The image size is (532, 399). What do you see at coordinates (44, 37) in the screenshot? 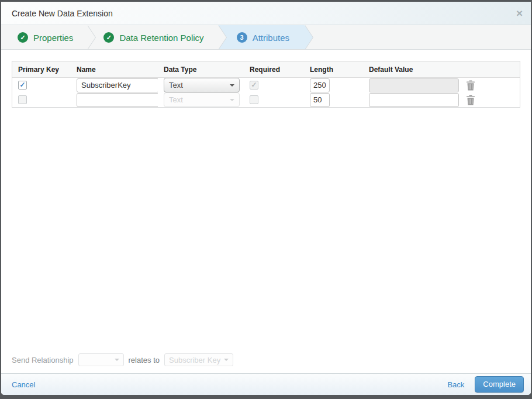
I see `step-properties: ✓ Properties` at bounding box center [44, 37].